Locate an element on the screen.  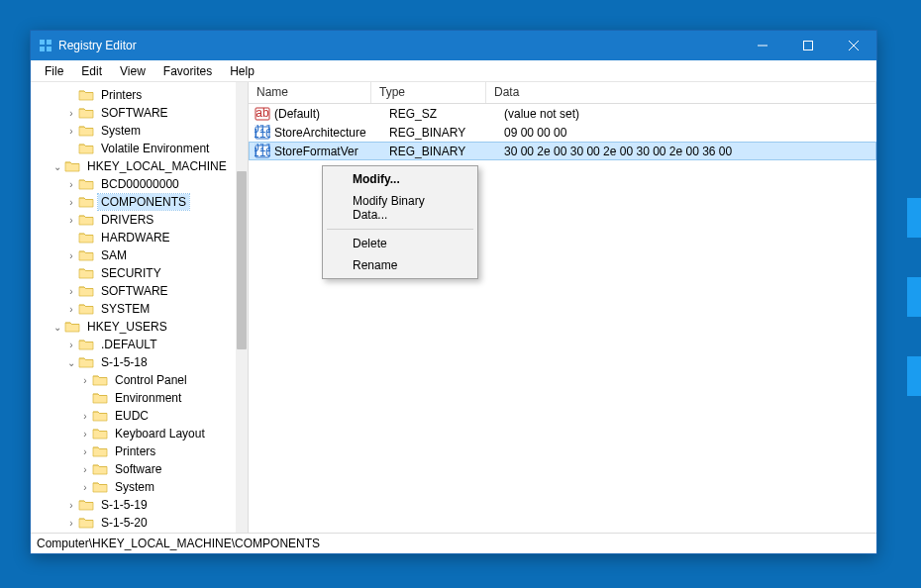
status-path: Computer\HKEY_LOCAL_MACHINE\COMPONENTS is located at coordinates (178, 543).